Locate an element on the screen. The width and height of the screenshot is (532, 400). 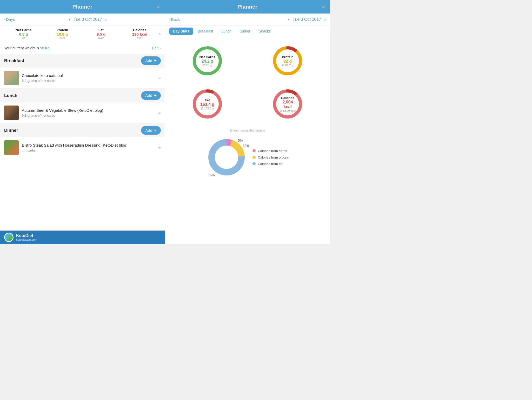
stat-net-carbs-sub: left is located at coordinates (23, 38).